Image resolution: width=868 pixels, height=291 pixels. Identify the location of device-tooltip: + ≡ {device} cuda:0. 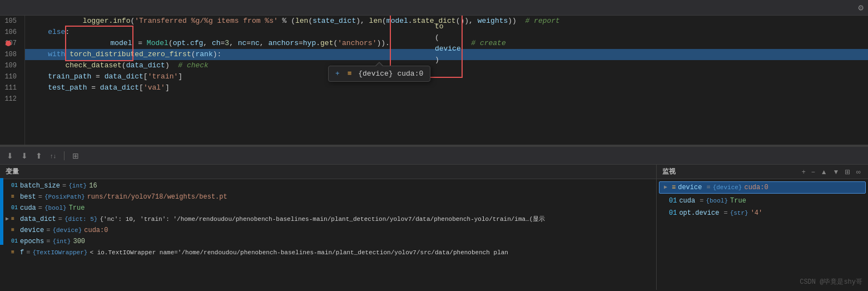
(379, 73).